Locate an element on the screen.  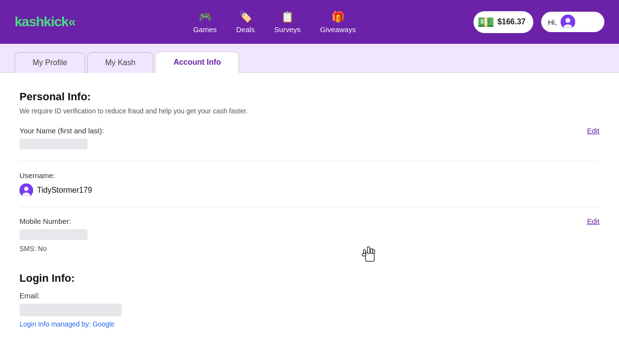
tab-my-profile: My Profile is located at coordinates (50, 62).